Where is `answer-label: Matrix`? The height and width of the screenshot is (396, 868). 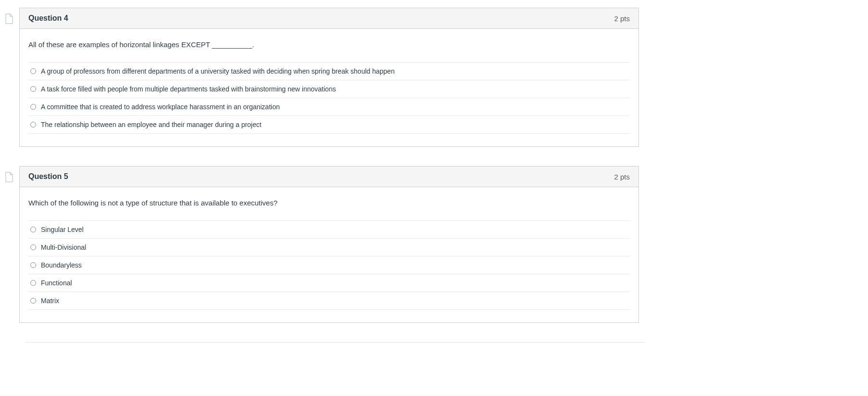 answer-label: Matrix is located at coordinates (50, 301).